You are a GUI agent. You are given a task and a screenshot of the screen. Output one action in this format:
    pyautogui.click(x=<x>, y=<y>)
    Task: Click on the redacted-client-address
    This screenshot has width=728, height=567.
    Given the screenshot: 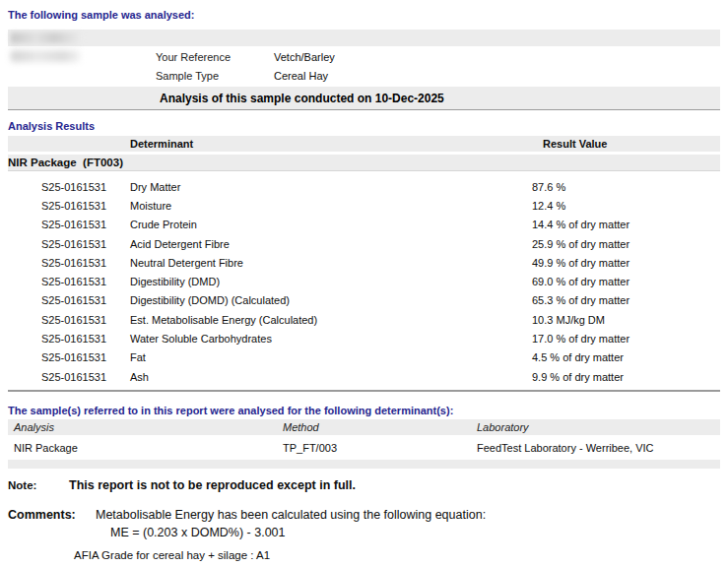 What is the action you would take?
    pyautogui.click(x=45, y=56)
    